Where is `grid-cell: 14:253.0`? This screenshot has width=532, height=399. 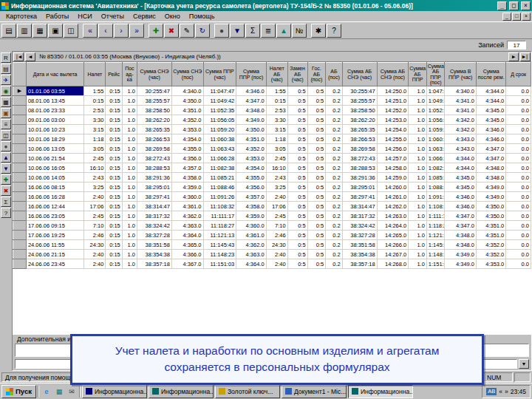 grid-cell: 14:253.0 is located at coordinates (393, 120).